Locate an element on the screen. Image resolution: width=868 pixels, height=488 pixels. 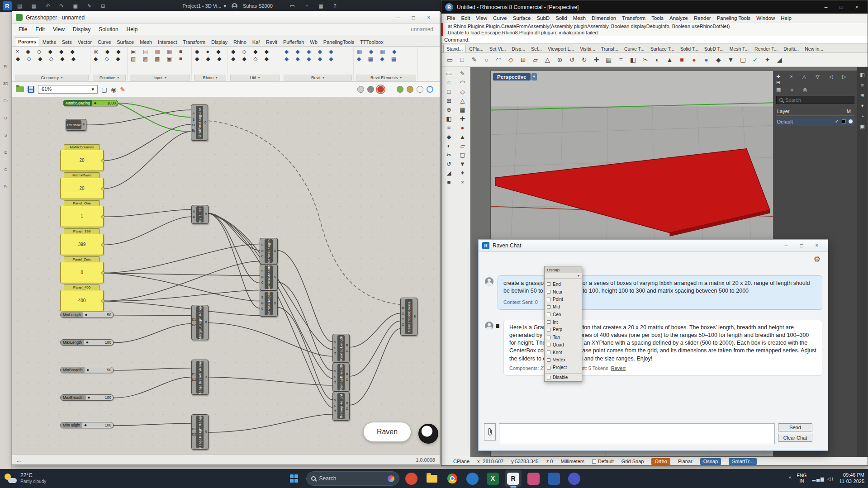
toolbar-icon: □ is located at coordinates (449, 91).